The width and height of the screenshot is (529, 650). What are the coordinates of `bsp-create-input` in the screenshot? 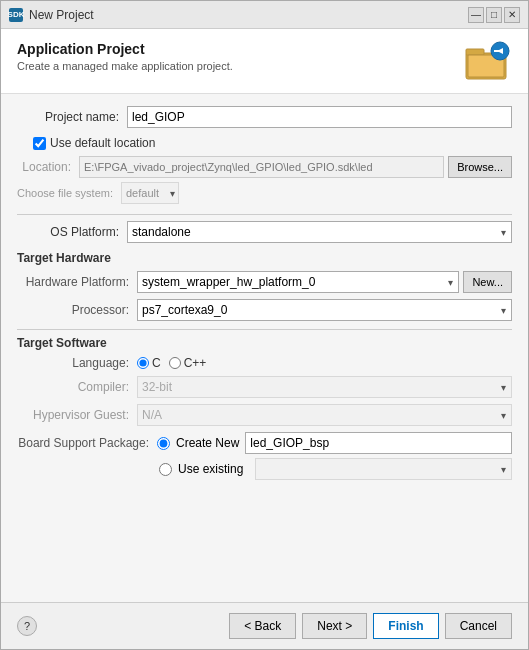 It's located at (378, 443).